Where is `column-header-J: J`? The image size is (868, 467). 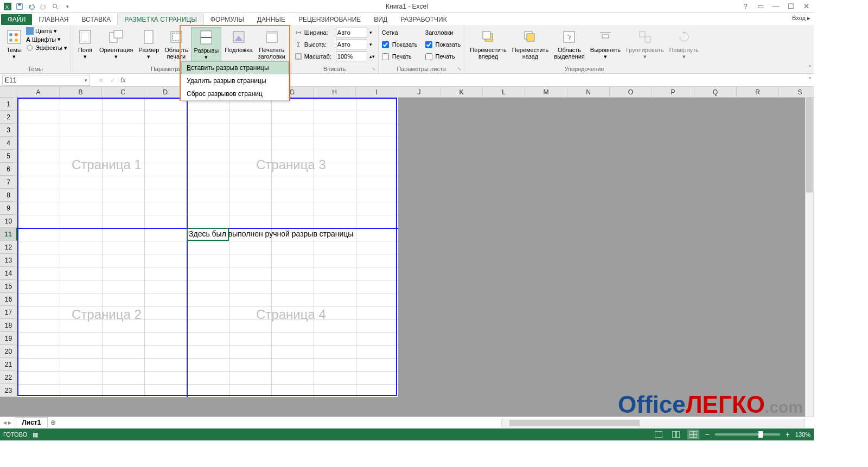
column-header-J: J is located at coordinates (419, 92).